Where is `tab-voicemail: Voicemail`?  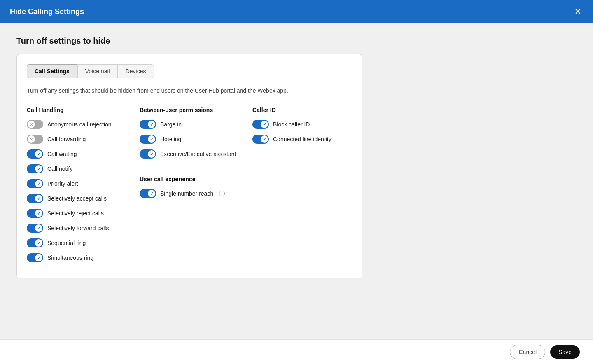
tab-voicemail: Voicemail is located at coordinates (98, 71).